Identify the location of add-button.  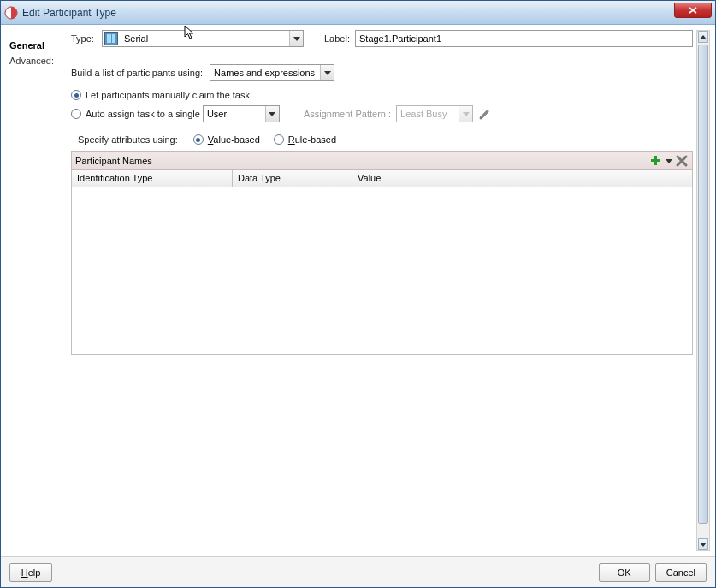
(656, 161).